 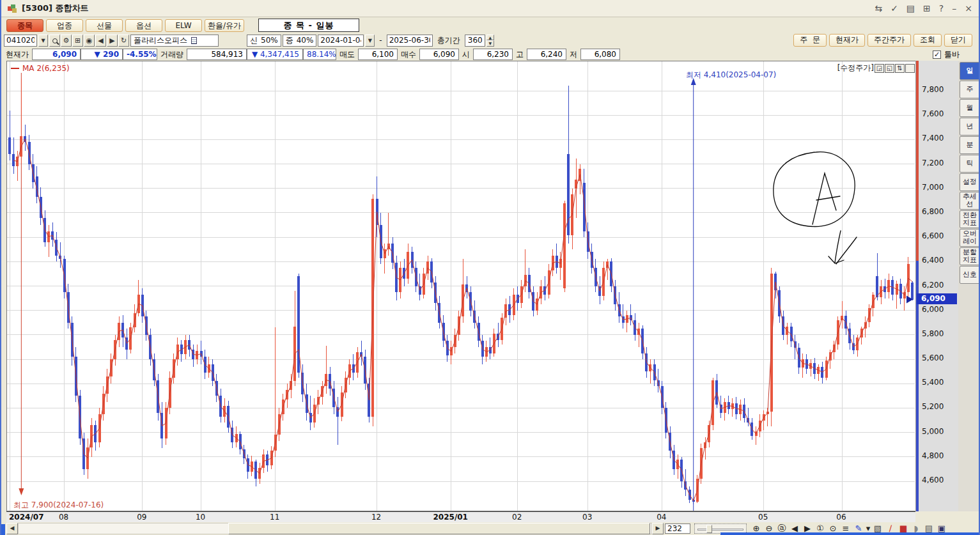 What do you see at coordinates (710, 529) in the screenshot?
I see `zoom-slider-handle` at bounding box center [710, 529].